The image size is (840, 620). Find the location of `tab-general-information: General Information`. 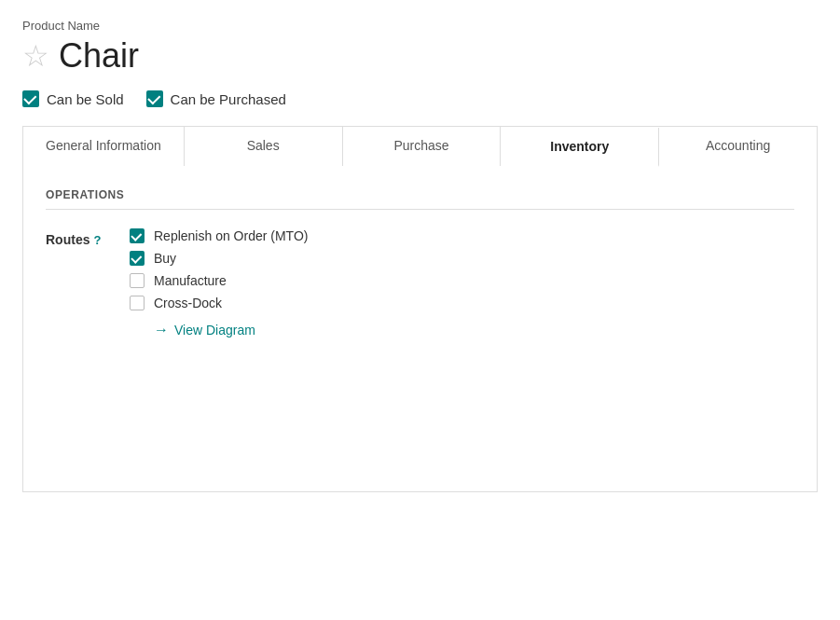

tab-general-information: General Information is located at coordinates (104, 146).